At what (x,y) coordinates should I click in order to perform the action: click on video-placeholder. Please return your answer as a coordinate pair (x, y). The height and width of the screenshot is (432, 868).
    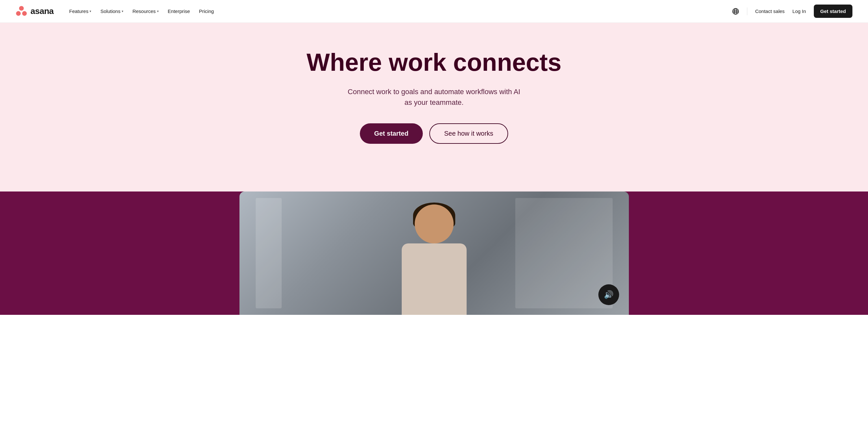
    Looking at the image, I should click on (434, 253).